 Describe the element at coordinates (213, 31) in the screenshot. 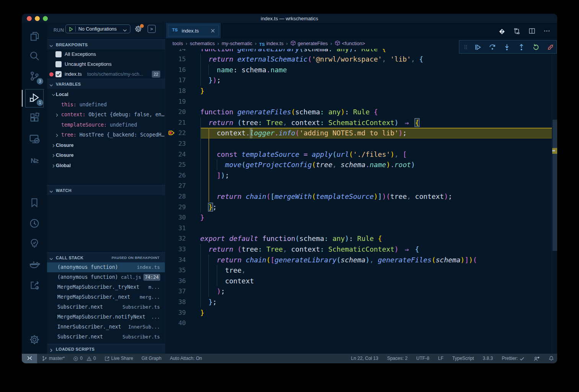

I see `close-tab-icon` at that location.